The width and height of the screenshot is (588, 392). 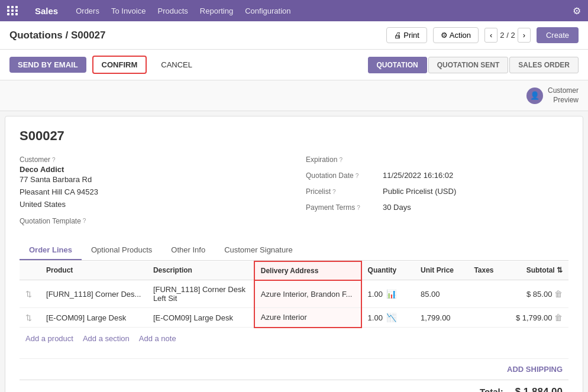 I want to click on qty-value-2: 1.00, so click(x=375, y=318).